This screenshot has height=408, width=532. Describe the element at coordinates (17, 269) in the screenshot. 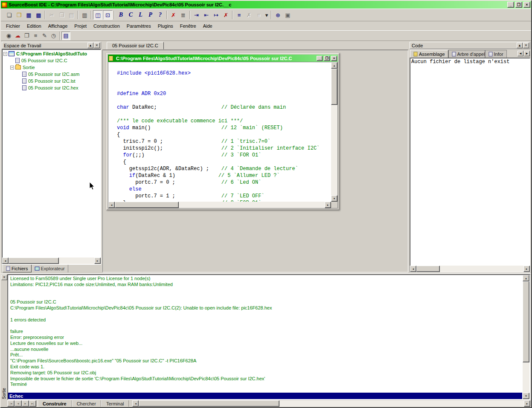

I see `workspace-tab-fichiers: Fichiers` at that location.